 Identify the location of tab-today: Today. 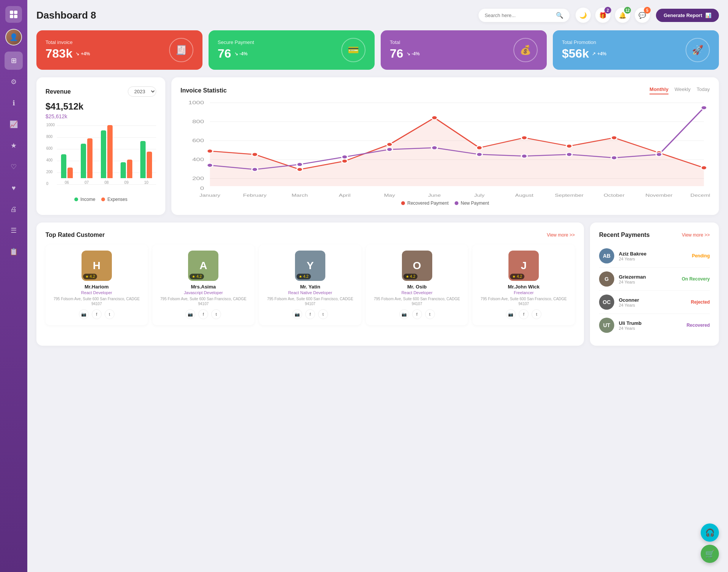
(703, 90).